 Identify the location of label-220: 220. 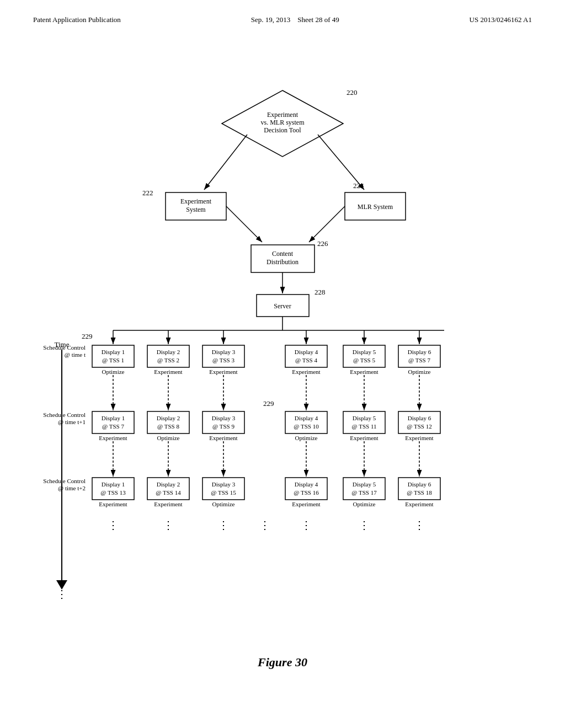
(352, 93).